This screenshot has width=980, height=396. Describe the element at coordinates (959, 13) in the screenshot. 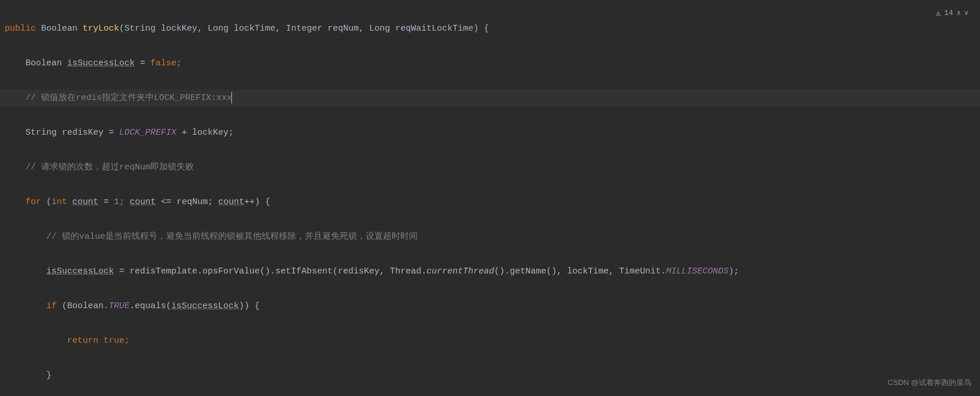

I see `chevron-up-icon: ∧` at that location.